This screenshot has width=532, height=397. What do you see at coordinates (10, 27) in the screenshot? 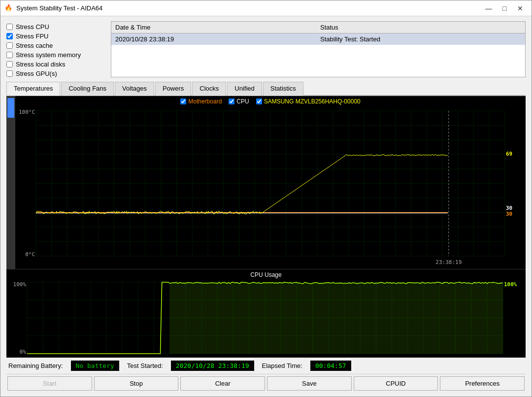
I see `stress-cpu-checkbox` at bounding box center [10, 27].